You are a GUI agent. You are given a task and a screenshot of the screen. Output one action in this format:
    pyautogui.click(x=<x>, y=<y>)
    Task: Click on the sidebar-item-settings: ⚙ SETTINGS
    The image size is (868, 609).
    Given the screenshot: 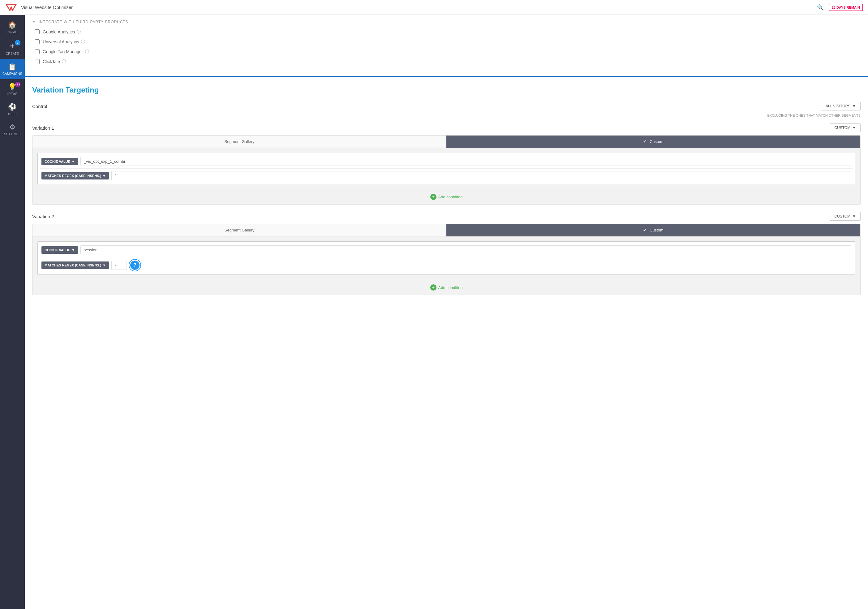 What is the action you would take?
    pyautogui.click(x=12, y=129)
    